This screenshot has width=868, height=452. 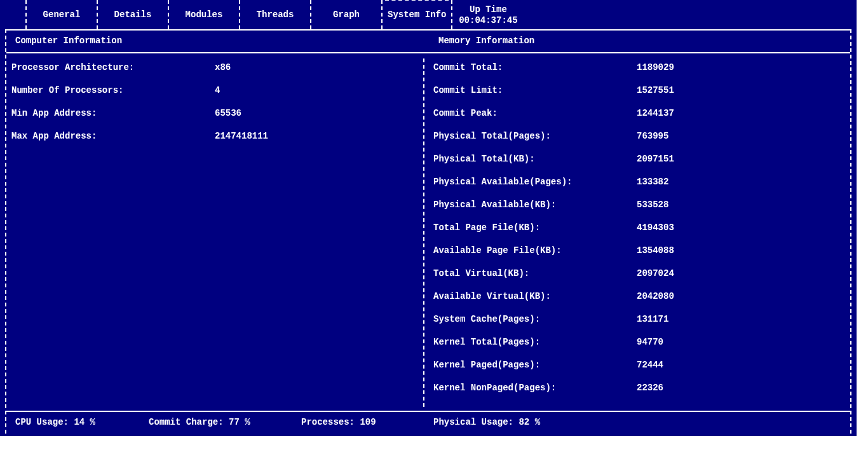 I want to click on tab-label: Threads, so click(x=276, y=15).